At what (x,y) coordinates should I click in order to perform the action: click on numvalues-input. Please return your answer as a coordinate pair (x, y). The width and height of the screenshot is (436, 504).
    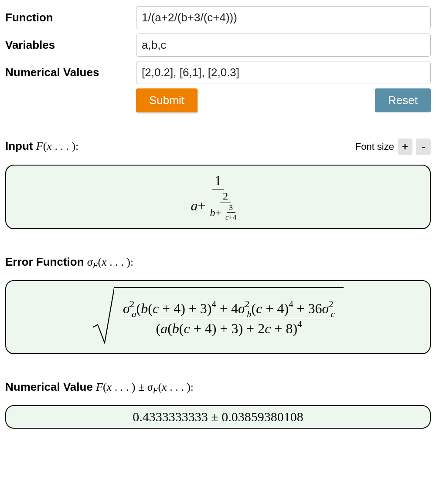
    Looking at the image, I should click on (283, 72).